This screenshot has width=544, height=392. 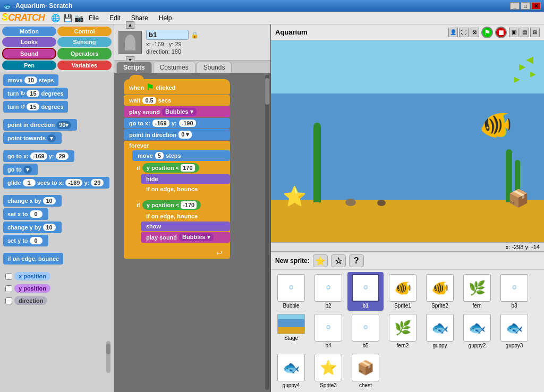 What do you see at coordinates (514, 345) in the screenshot?
I see `sprite-label-guppy3: guppy3` at bounding box center [514, 345].